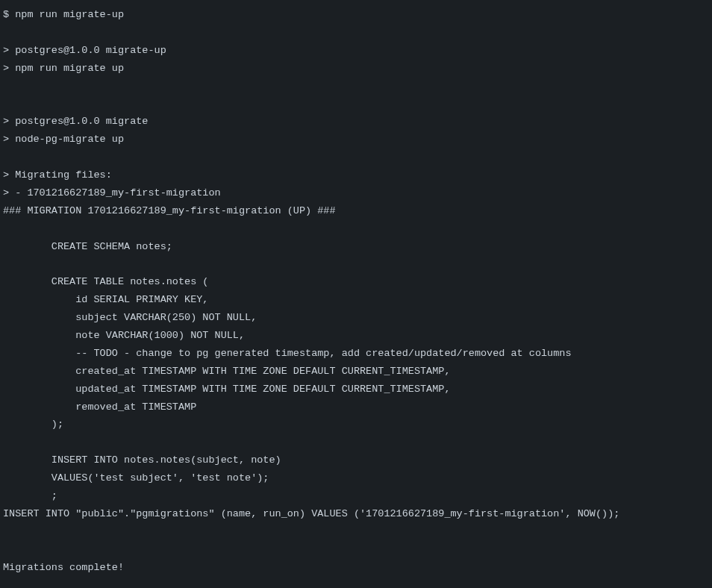 The width and height of the screenshot is (712, 588). What do you see at coordinates (356, 407) in the screenshot?
I see `terminal-line: removed_at TIMESTAMP` at bounding box center [356, 407].